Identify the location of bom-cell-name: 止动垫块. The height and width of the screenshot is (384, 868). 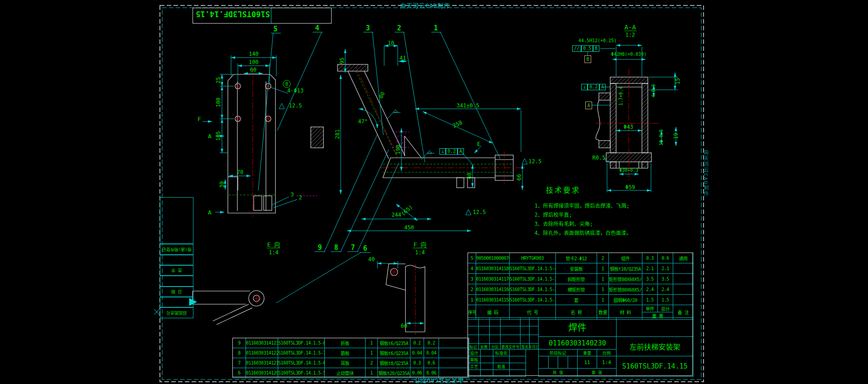
(345, 373).